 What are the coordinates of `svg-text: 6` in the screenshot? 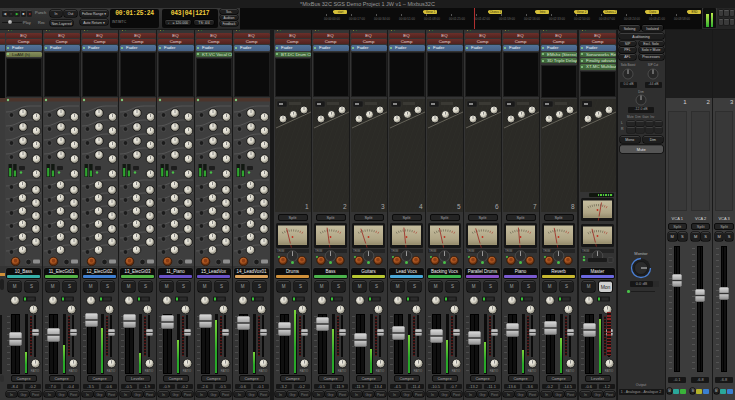 It's located at (496, 206).